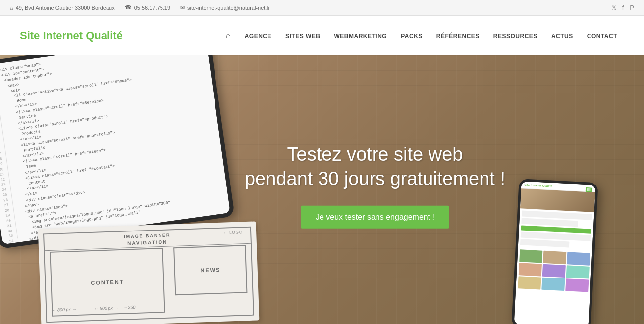 This screenshot has height=324, width=644. Describe the element at coordinates (412, 36) in the screenshot. I see `nav-item-packs: PACKS` at that location.